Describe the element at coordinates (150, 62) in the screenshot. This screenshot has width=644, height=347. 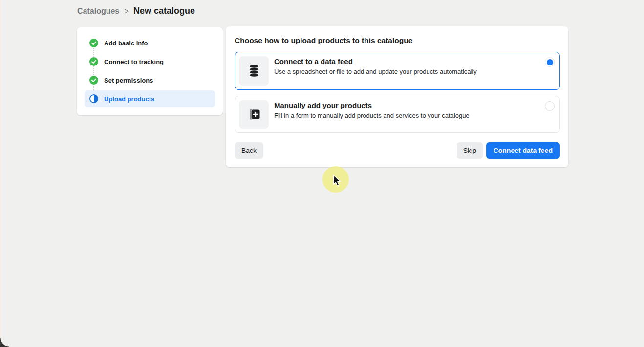
I see `step-connect-to-tracking: Connect to tracking` at that location.